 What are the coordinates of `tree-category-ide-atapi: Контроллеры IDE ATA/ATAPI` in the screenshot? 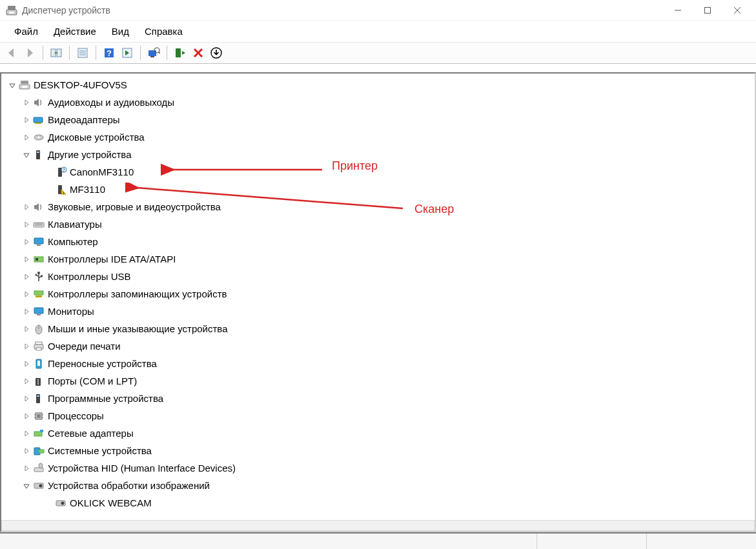 It's located at (378, 259).